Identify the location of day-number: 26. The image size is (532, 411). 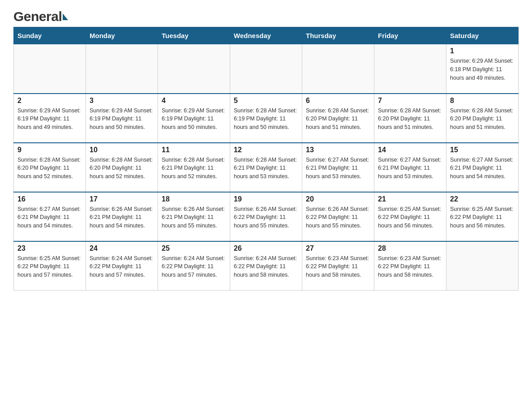
(266, 248).